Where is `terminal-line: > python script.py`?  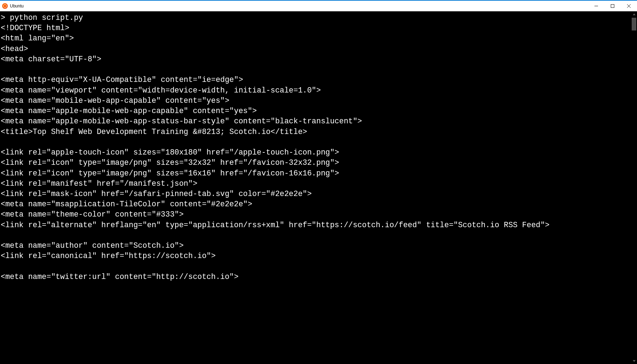 terminal-line: > python script.py is located at coordinates (316, 18).